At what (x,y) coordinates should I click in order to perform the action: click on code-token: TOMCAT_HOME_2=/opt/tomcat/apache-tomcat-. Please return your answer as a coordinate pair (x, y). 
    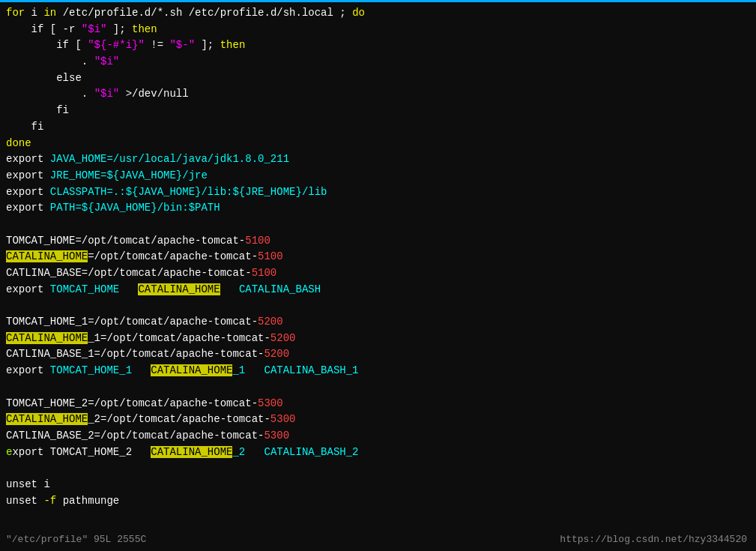
    Looking at the image, I should click on (132, 403).